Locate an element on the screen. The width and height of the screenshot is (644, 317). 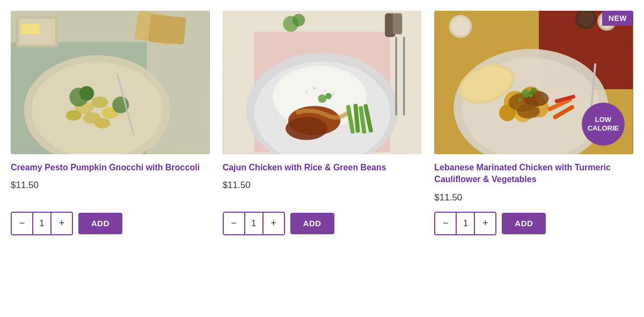
add-button-lebanese: ADD is located at coordinates (524, 224).